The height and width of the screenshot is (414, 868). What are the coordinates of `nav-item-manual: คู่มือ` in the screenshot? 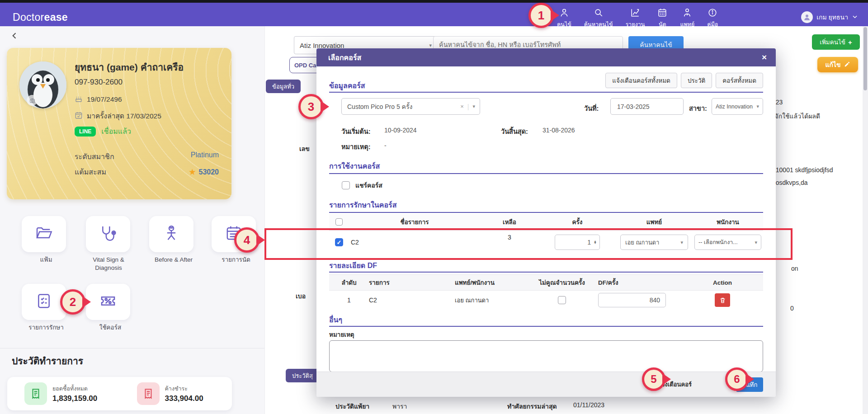 It's located at (712, 18).